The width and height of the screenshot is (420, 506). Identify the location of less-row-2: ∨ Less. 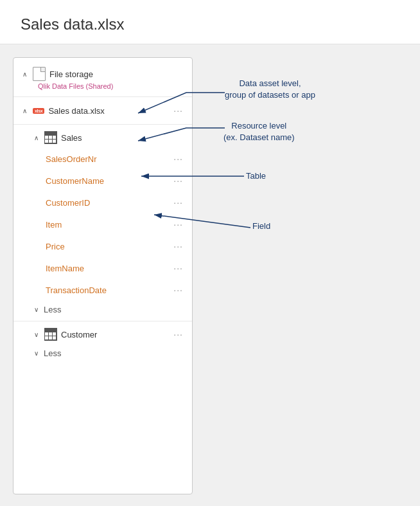
(103, 354).